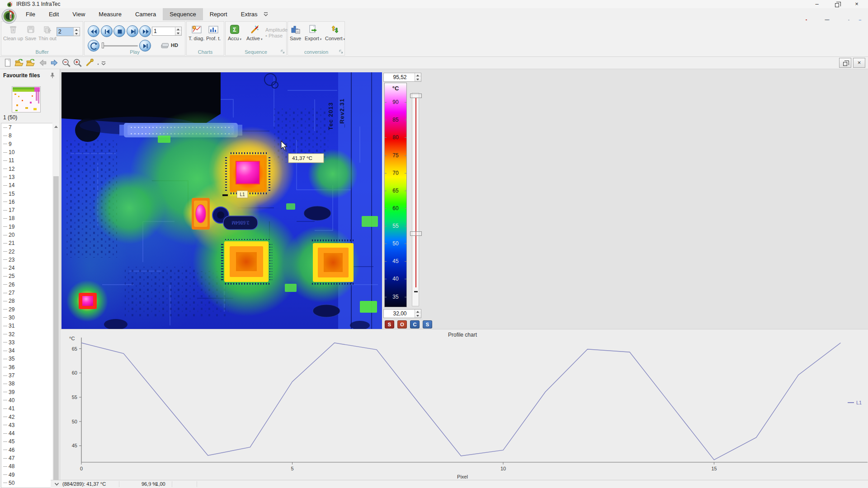  What do you see at coordinates (103, 45) in the screenshot?
I see `play-position-handle` at bounding box center [103, 45].